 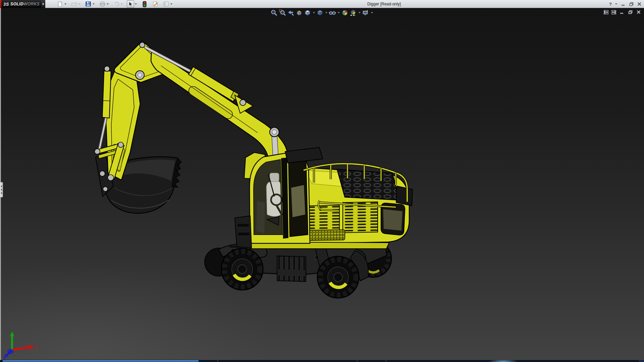 I want to click on previous-view-button, so click(x=291, y=13).